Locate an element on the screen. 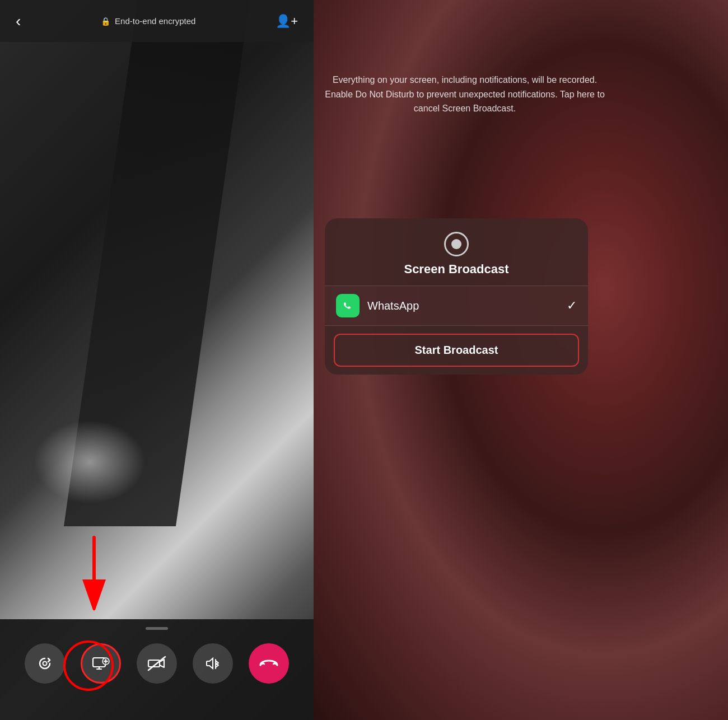  end-call-button is located at coordinates (269, 663).